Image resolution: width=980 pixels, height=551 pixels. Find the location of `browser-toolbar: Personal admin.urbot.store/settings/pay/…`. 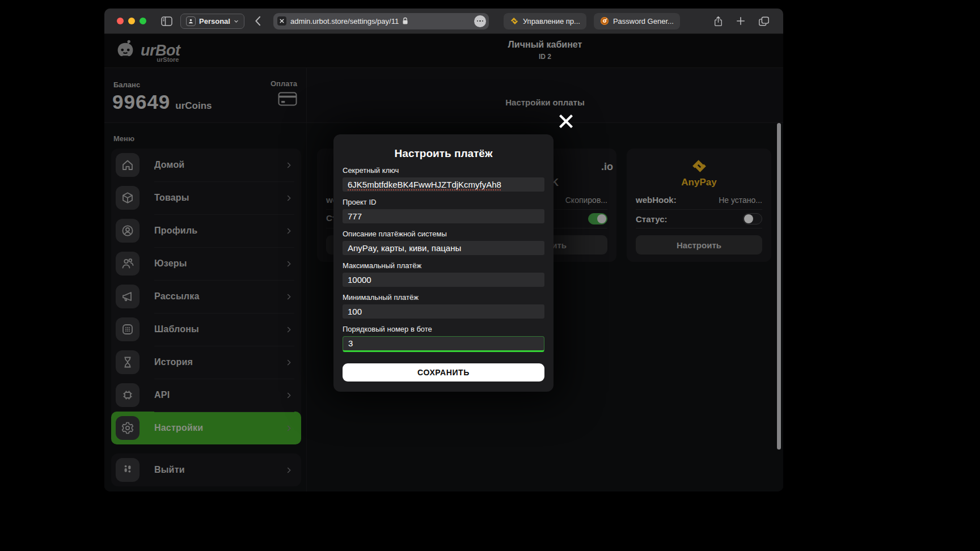

browser-toolbar: Personal admin.urbot.store/settings/pay/… is located at coordinates (443, 22).